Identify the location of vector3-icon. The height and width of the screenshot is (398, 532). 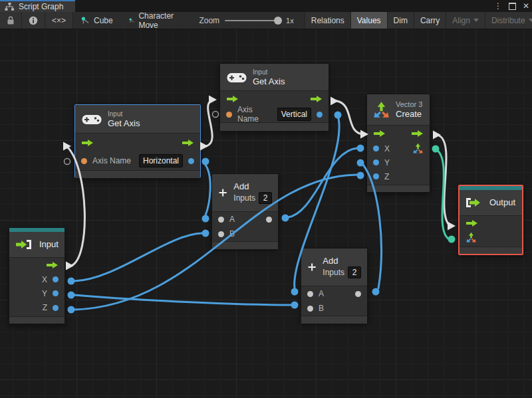
(382, 110).